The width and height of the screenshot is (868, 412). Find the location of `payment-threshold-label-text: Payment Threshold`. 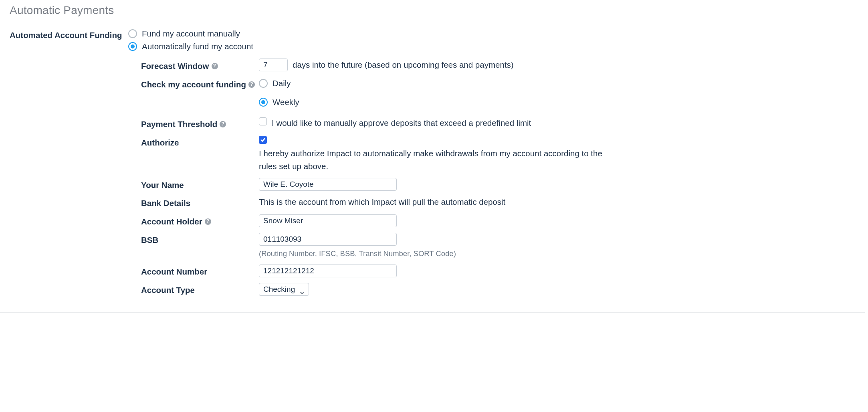

payment-threshold-label-text: Payment Threshold is located at coordinates (179, 124).